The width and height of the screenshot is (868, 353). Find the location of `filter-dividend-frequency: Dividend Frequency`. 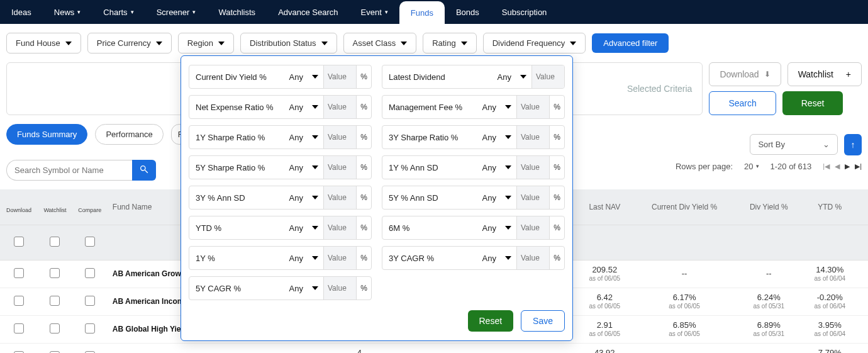

filter-dividend-frequency: Dividend Frequency is located at coordinates (535, 43).